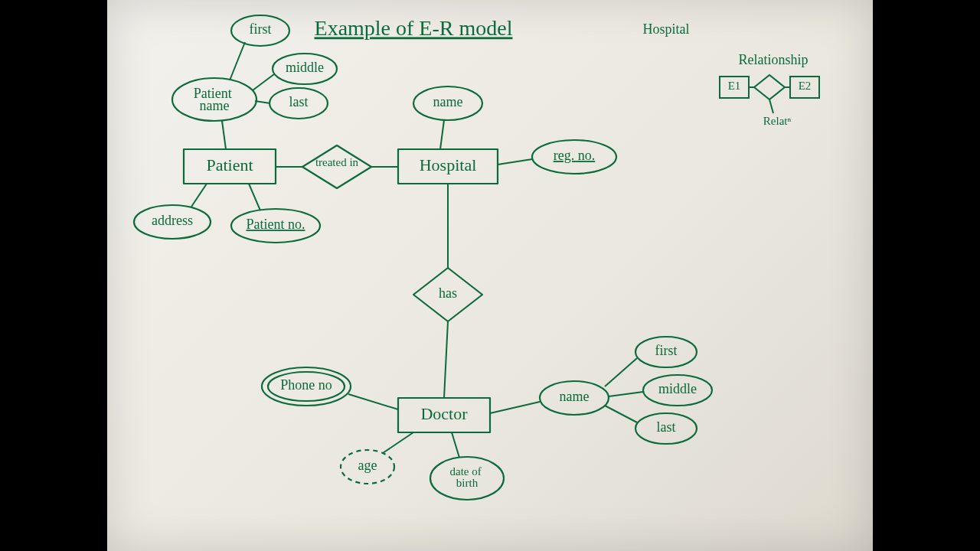 The height and width of the screenshot is (551, 980). What do you see at coordinates (666, 350) in the screenshot?
I see `attr-d-first-label: first` at bounding box center [666, 350].